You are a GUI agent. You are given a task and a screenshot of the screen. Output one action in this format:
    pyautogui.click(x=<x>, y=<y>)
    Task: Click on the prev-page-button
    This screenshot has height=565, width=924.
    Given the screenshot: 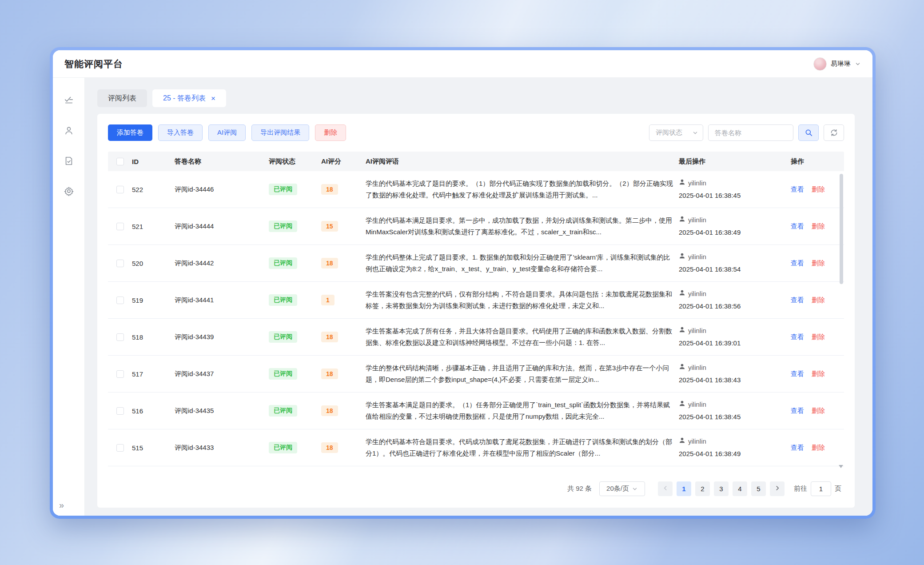 What is the action you would take?
    pyautogui.click(x=665, y=489)
    